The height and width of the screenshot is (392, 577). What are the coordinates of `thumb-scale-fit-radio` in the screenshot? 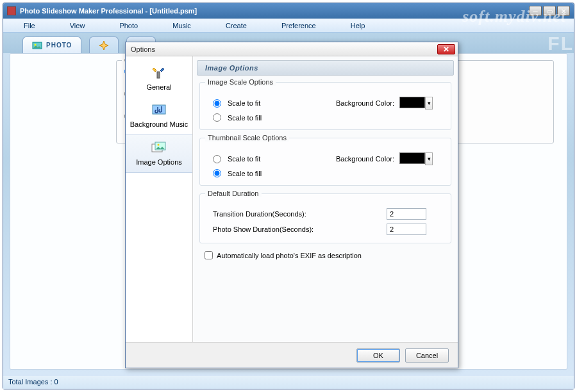 It's located at (217, 159).